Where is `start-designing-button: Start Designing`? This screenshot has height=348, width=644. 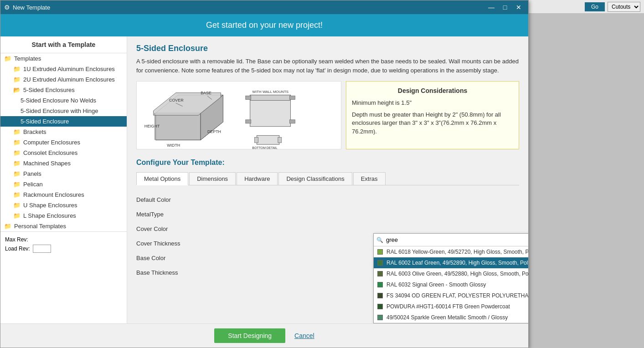 start-designing-button: Start Designing is located at coordinates (250, 336).